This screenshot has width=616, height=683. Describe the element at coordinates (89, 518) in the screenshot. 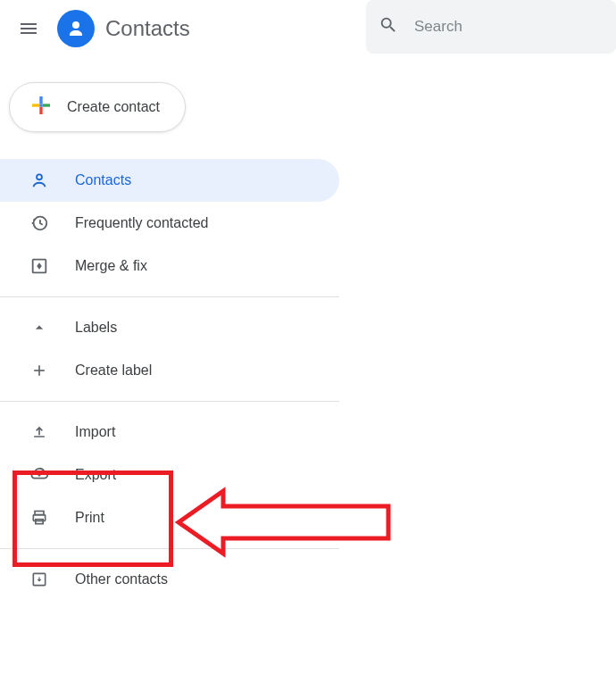

I see `sidebar-item-label: Print` at that location.